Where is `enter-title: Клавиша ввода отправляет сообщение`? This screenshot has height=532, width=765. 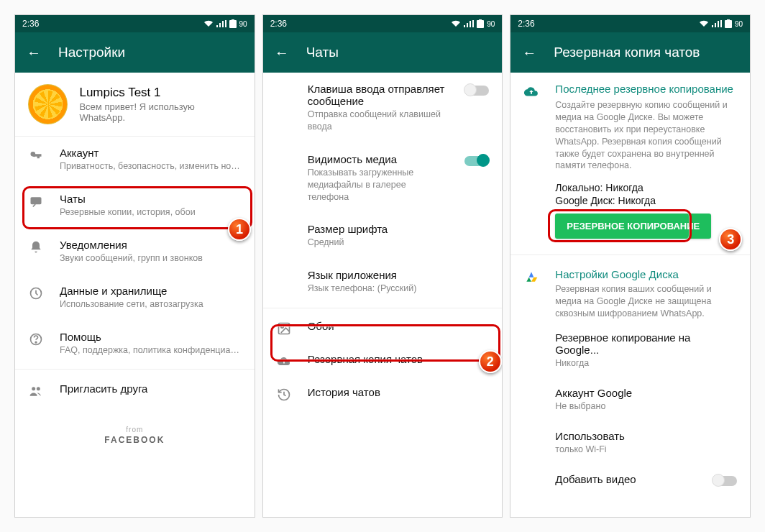 enter-title: Клавиша ввода отправляет сообщение is located at coordinates (378, 95).